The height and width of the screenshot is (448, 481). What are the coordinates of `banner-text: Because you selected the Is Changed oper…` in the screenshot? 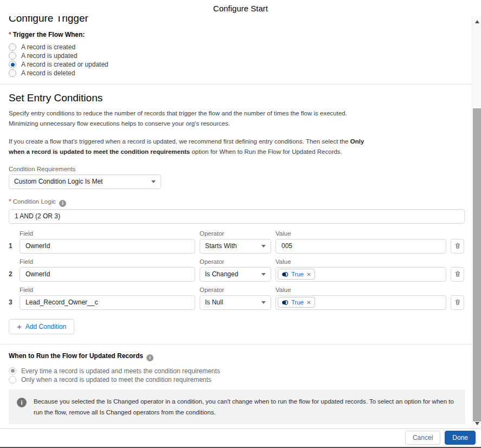 It's located at (245, 407).